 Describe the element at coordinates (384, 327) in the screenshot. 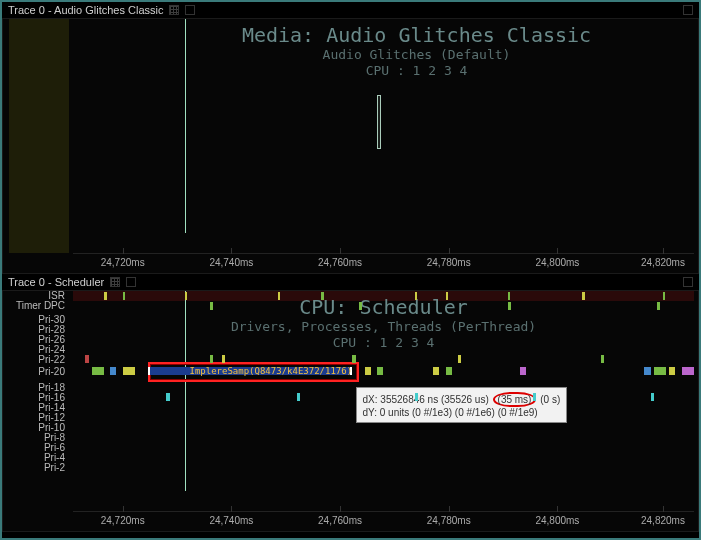

I see `overlay-sub1: Drivers, Processes, Threads (PerThread)` at that location.